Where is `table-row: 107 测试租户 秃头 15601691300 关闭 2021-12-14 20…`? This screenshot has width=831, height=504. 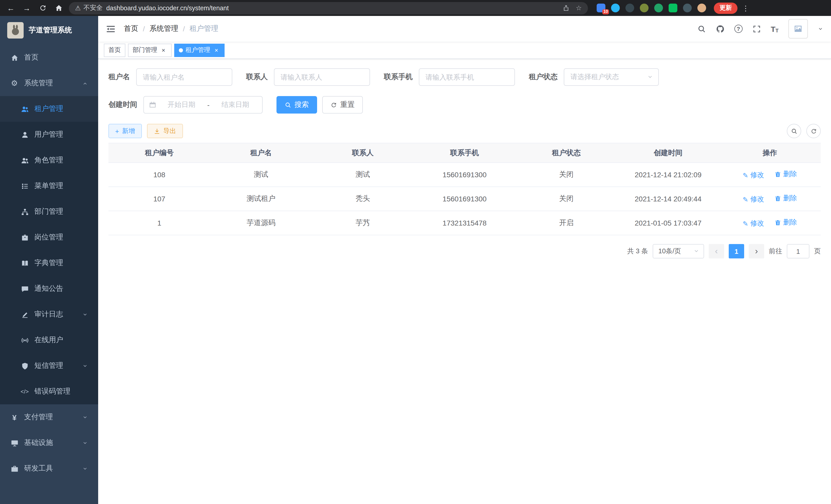
table-row: 107 测试租户 秃头 15601691300 关闭 2021-12-14 20… is located at coordinates (465, 199).